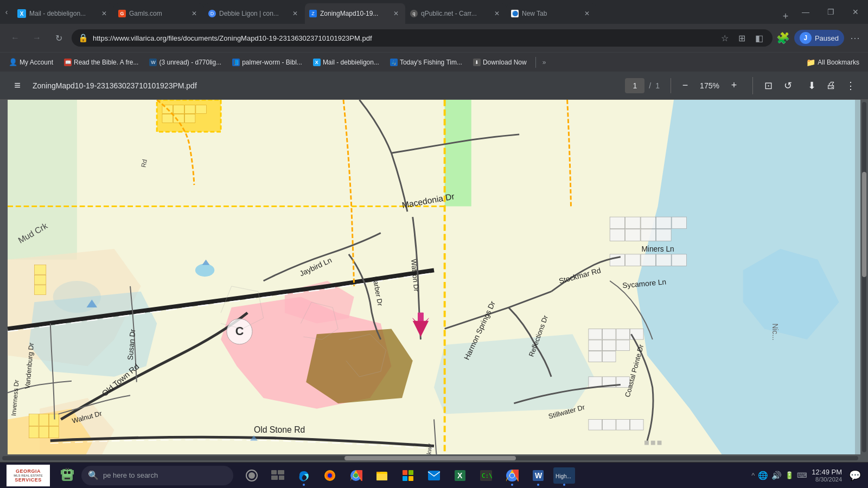  What do you see at coordinates (104, 14) in the screenshot?
I see `tab-close-mail: ✕` at bounding box center [104, 14].